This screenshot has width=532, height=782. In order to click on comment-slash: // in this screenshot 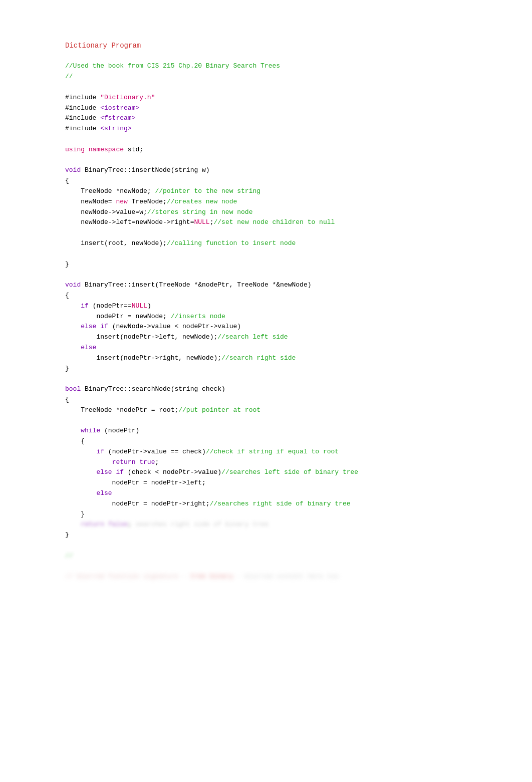, I will do `click(284, 77)`.